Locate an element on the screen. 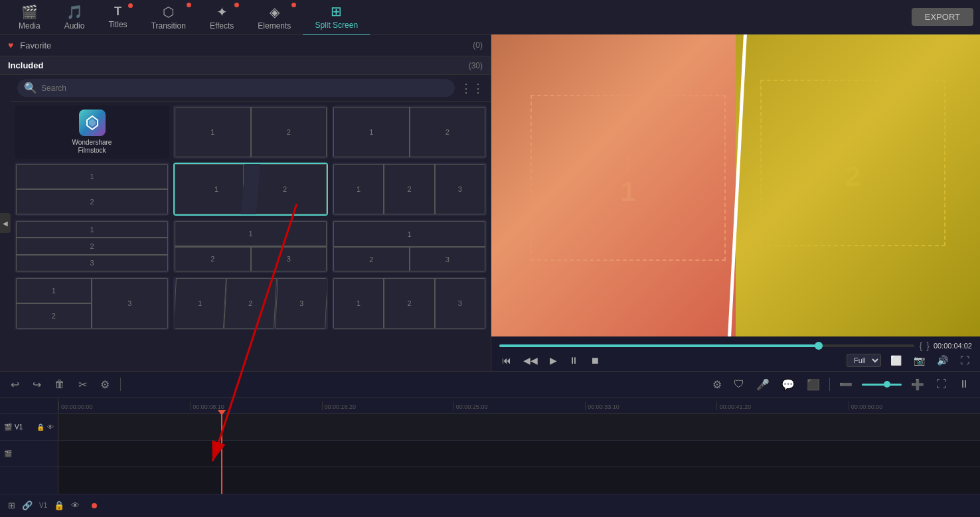 The width and height of the screenshot is (980, 517). included-filter: Included (30) is located at coordinates (246, 66).